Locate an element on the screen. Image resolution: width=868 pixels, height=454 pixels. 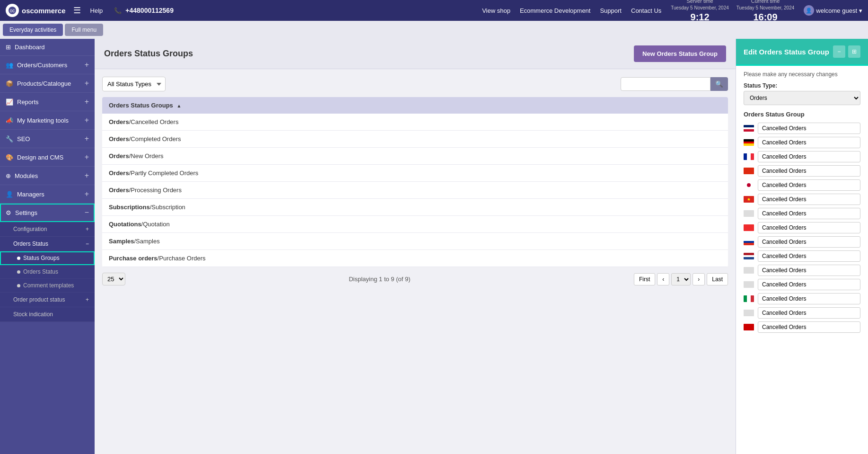
new-orders-status-group-button: New Orders Status Group is located at coordinates (680, 54).